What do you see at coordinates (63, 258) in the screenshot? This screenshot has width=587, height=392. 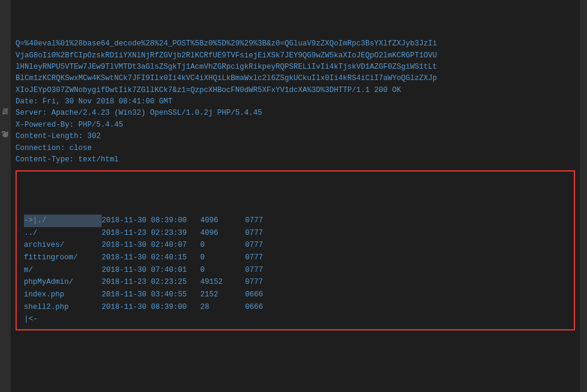 I see `dir-entry-name: fittingroom/` at bounding box center [63, 258].